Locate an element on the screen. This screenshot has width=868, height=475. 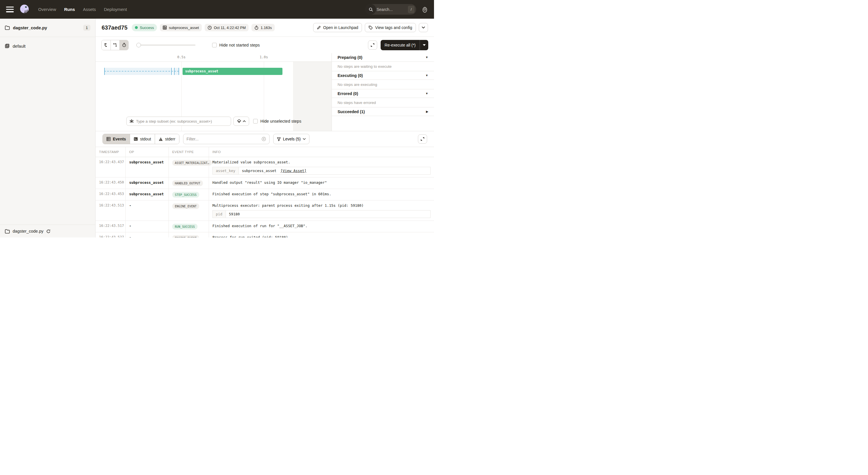
warning-triangle-icon is located at coordinates (161, 139).